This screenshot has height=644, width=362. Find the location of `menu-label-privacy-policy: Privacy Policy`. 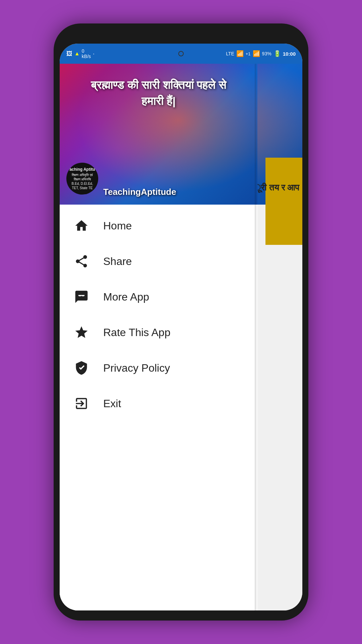

menu-label-privacy-policy: Privacy Policy is located at coordinates (137, 368).